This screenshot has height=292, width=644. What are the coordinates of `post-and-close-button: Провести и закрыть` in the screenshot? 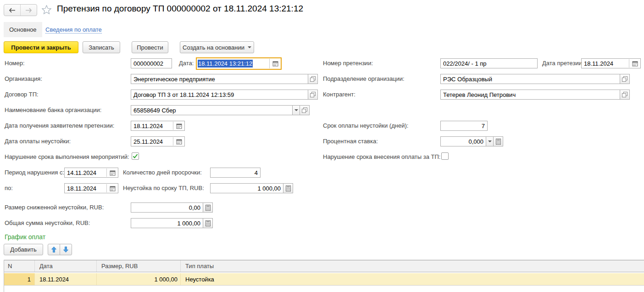 It's located at (41, 47).